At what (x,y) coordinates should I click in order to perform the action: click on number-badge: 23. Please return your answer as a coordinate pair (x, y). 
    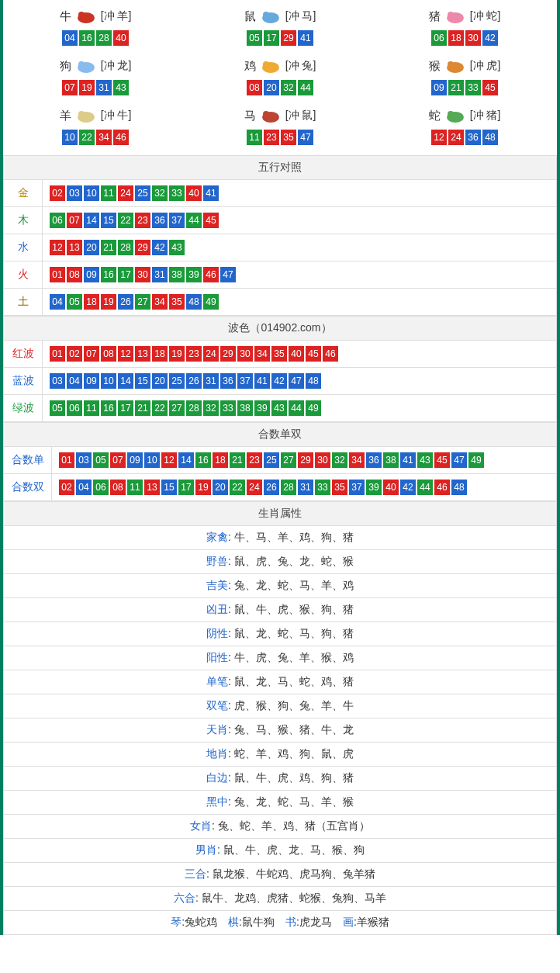
    Looking at the image, I should click on (143, 220).